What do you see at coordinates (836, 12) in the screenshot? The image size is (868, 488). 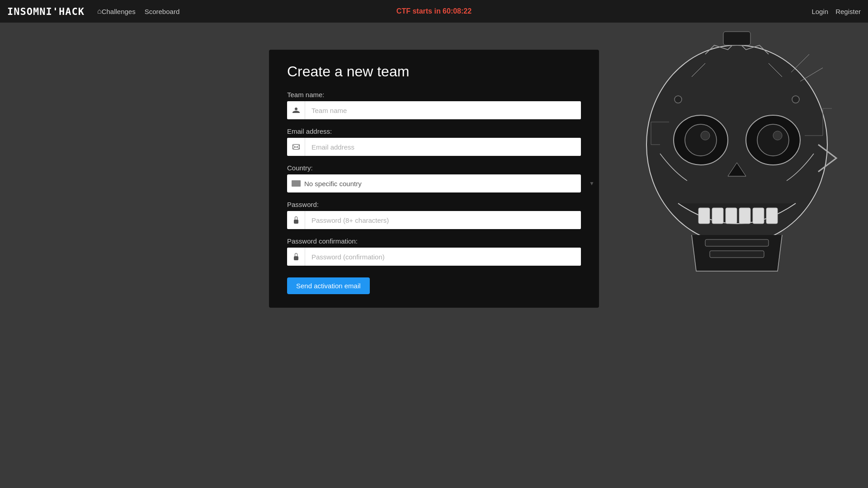 I see `nav-right: Login Register` at bounding box center [836, 12].